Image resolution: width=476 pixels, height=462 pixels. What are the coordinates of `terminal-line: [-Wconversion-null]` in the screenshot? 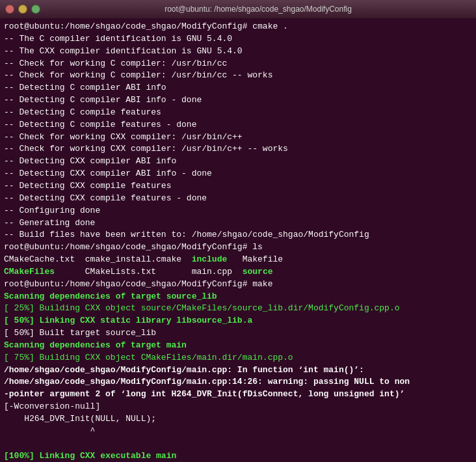 It's located at (238, 407).